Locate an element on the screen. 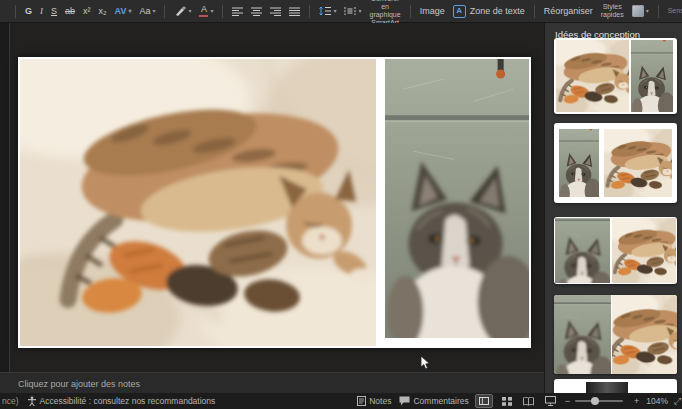 Image resolution: width=682 pixels, height=409 pixels. photo-gap is located at coordinates (380, 202).